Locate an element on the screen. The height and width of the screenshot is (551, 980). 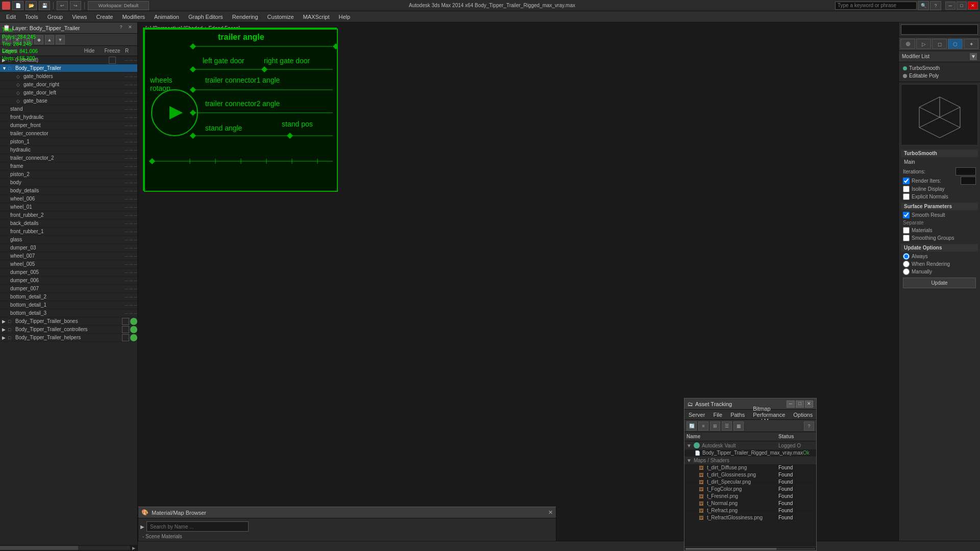
toolbar-btn-save: 💾 is located at coordinates (44, 6).